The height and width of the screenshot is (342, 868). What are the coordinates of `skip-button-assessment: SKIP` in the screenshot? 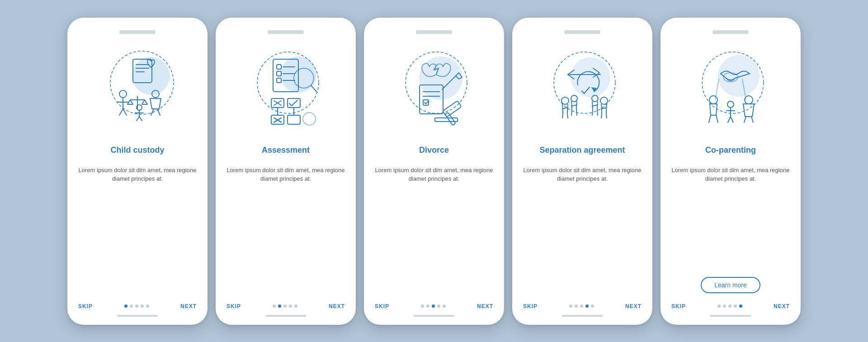 It's located at (234, 306).